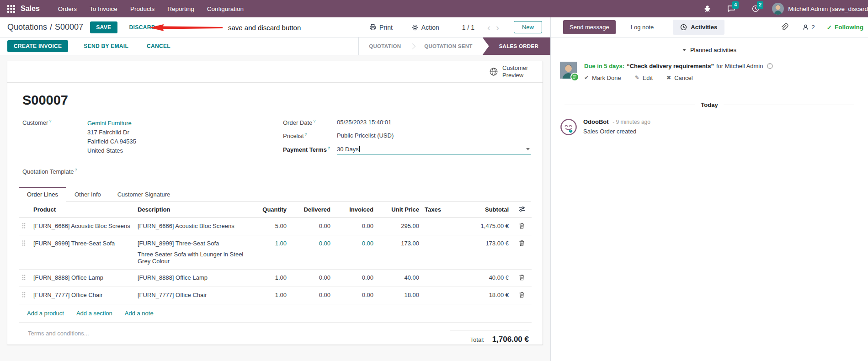 This screenshot has height=361, width=868. What do you see at coordinates (225, 9) in the screenshot?
I see `nav-menu-item: Configuration` at bounding box center [225, 9].